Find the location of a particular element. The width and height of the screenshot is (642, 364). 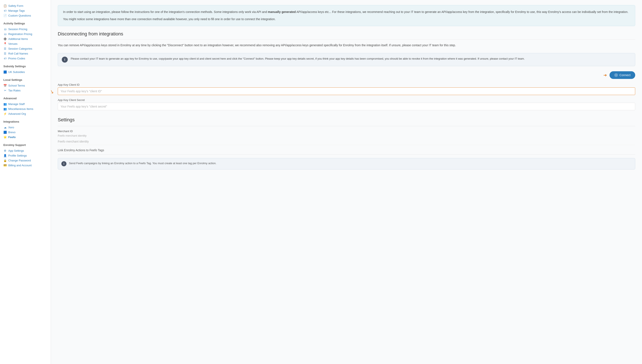

custom-questions-label: Custom Questions is located at coordinates (20, 16).